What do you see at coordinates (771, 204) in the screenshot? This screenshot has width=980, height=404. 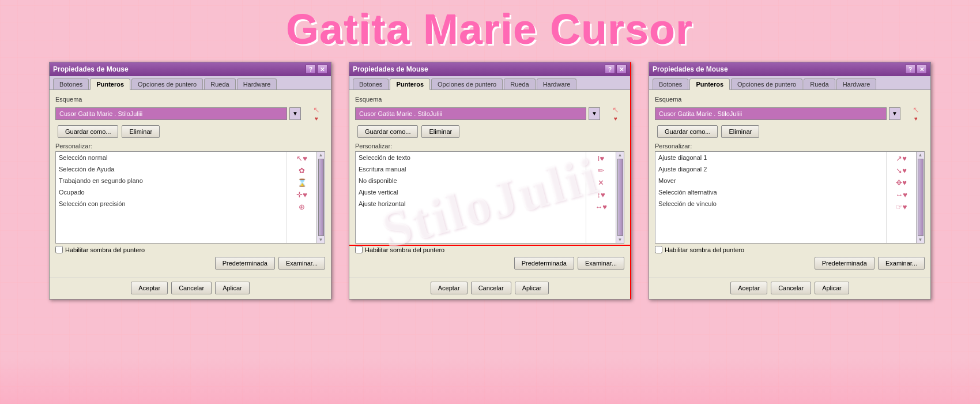 I see `cursor-item-3-4: Selección de vínculo` at bounding box center [771, 204].